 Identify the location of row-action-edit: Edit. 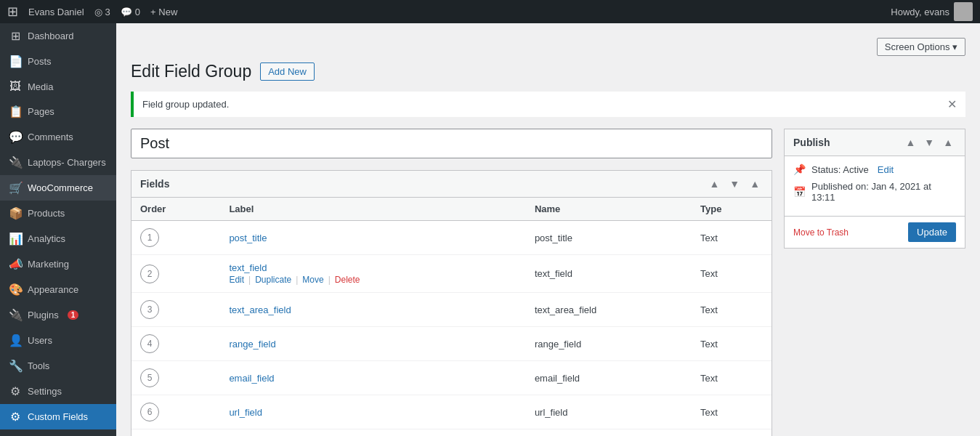
(237, 280).